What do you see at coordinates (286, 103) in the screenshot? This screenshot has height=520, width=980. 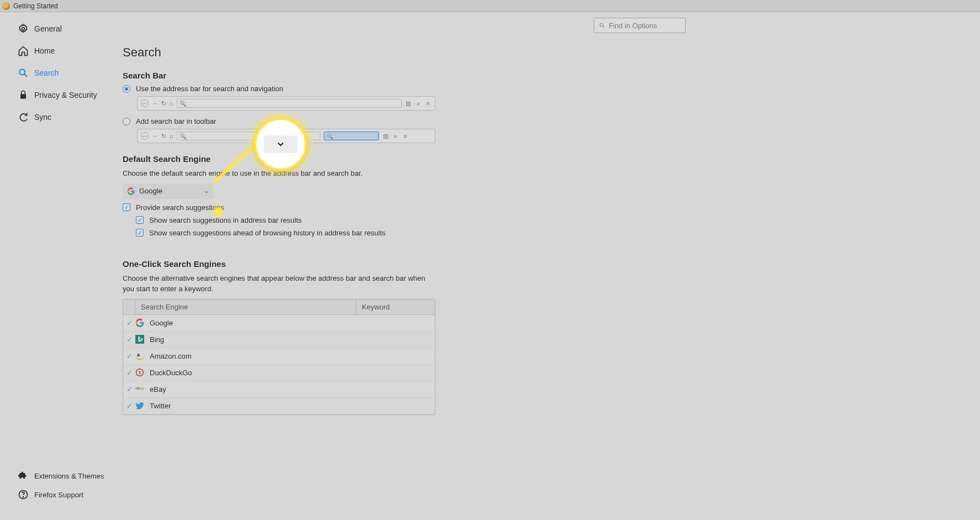 I see `addressbar-diagram: ← → ↻ ⌂ 🔍 ▥ » ≡` at bounding box center [286, 103].